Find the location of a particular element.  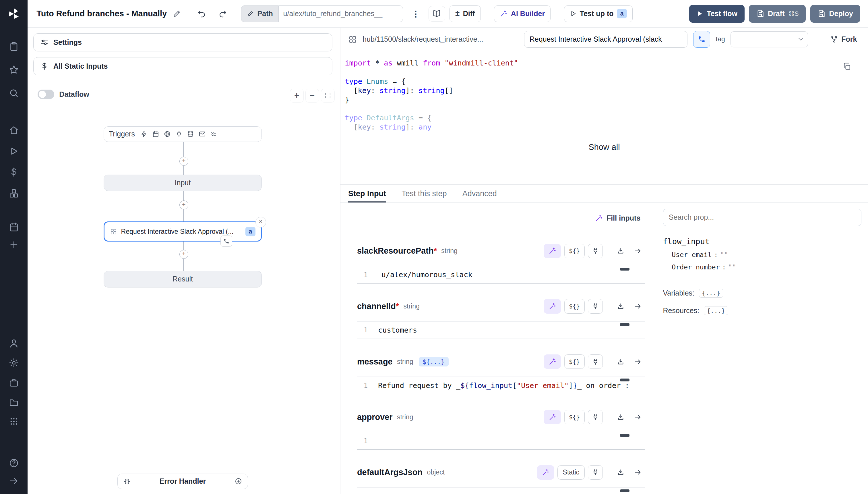

settings-button: Settings is located at coordinates (183, 42).